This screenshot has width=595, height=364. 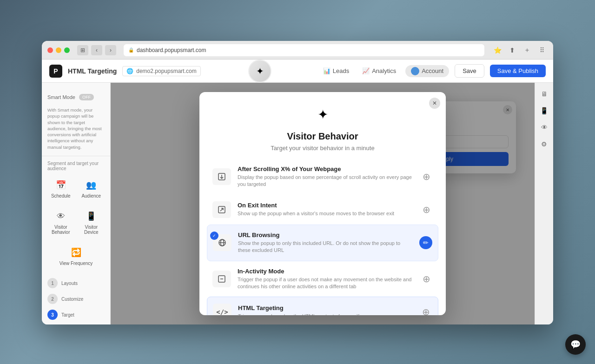 I want to click on smart-mode-description: With Smart mode, your popup campaign wil…, so click(x=76, y=132).